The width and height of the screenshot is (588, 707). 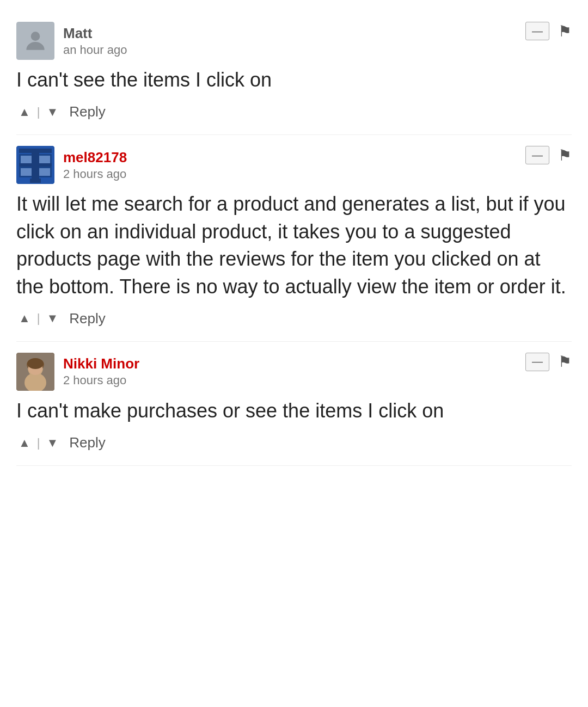 What do you see at coordinates (95, 41) in the screenshot?
I see `user-info-matt: Matt an hour ago` at bounding box center [95, 41].